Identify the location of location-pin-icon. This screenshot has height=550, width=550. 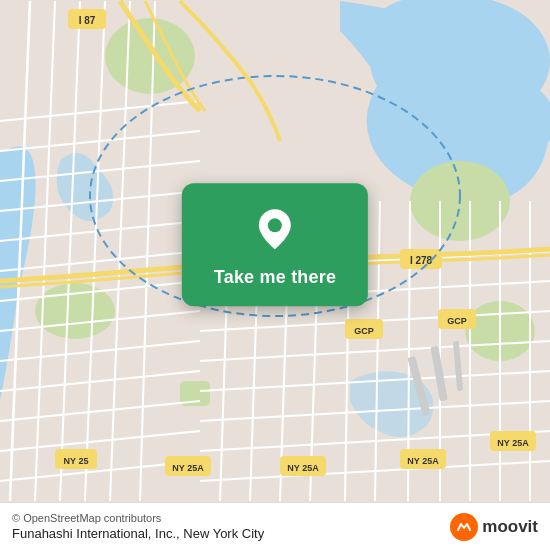
(275, 229).